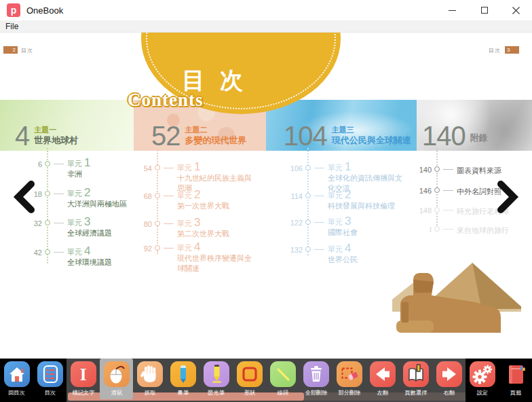  I want to click on chevron-left-icon, so click(24, 197).